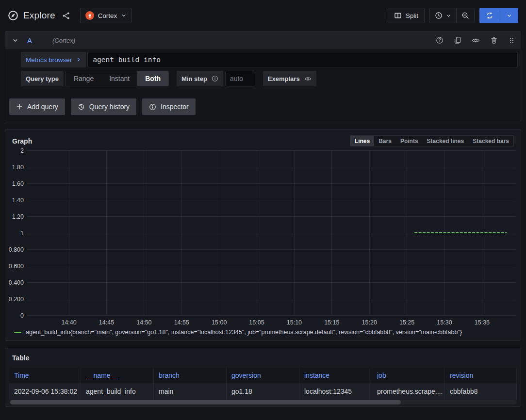 This screenshot has width=526, height=420. I want to click on legend-series-label: agent_build_info{branch="main", goversio…, so click(244, 332).